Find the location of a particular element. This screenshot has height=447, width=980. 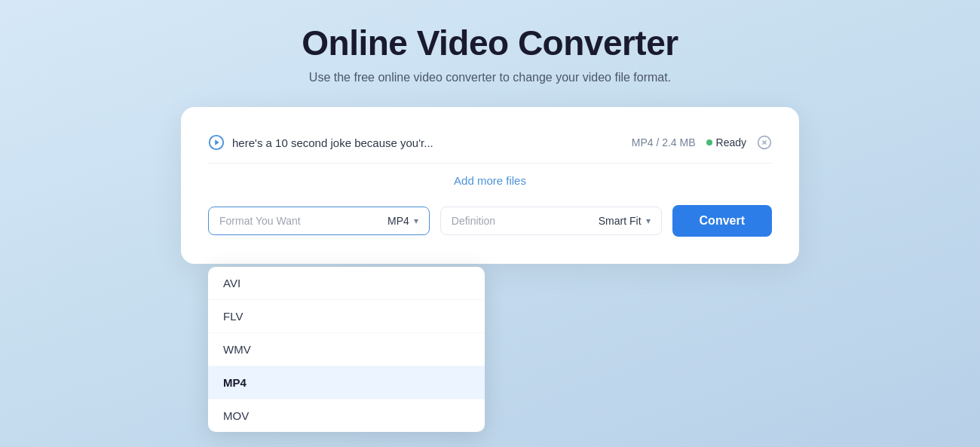

format-label: Format You Want is located at coordinates (260, 221).